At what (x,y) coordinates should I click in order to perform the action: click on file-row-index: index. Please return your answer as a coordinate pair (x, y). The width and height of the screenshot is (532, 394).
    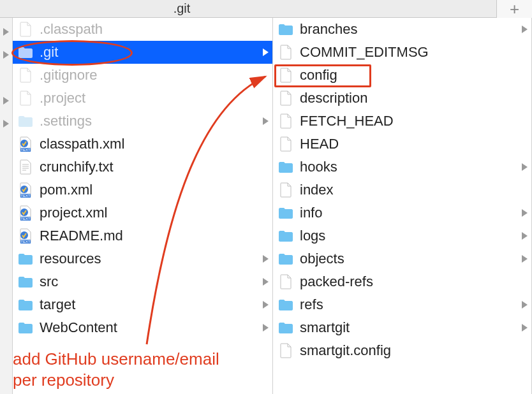
    Looking at the image, I should click on (402, 190).